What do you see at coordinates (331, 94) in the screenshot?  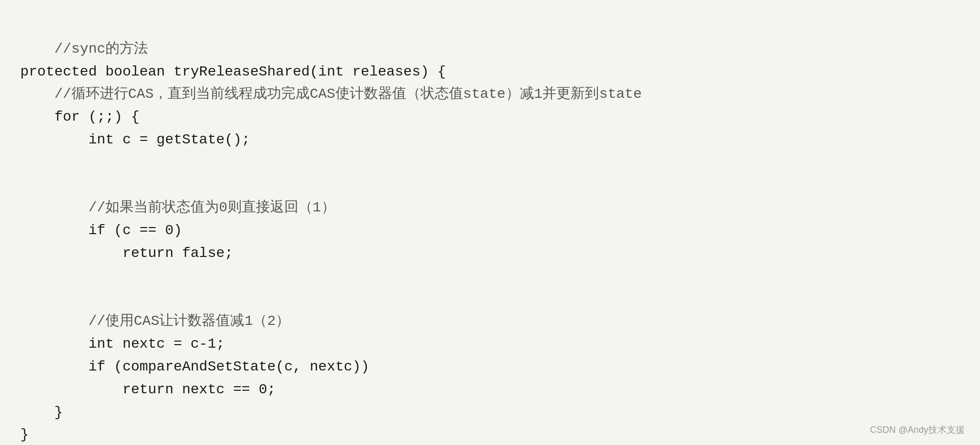 I see `line-3: //循环进行CAS，直到当前线程成功完成CAS使计数器值（状态值state）减1…` at bounding box center [331, 94].